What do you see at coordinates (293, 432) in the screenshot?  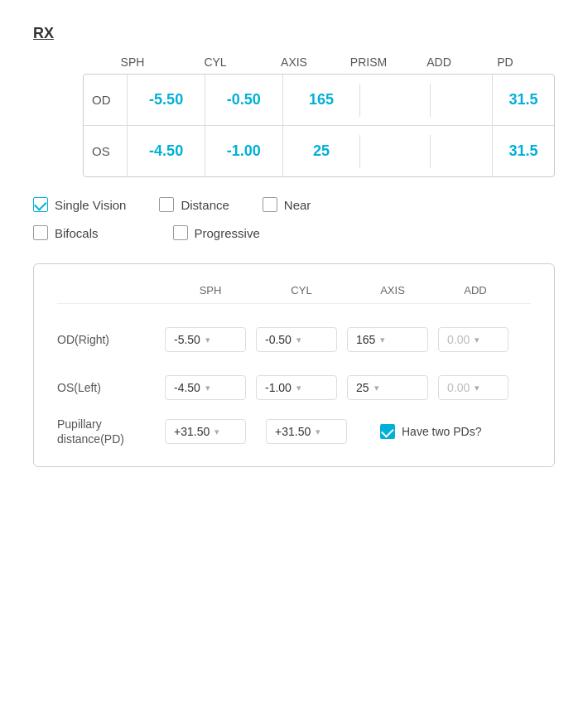 I see `pd-right-value: +31.50` at bounding box center [293, 432].